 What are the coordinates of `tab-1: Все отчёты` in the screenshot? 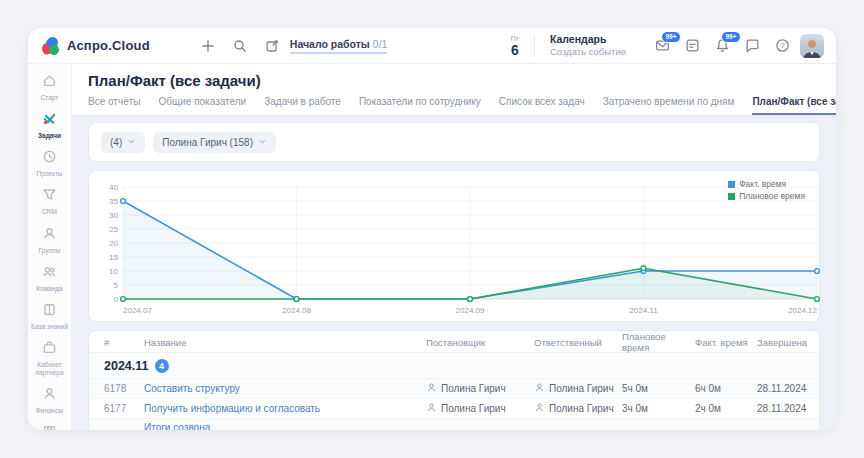 It's located at (114, 106).